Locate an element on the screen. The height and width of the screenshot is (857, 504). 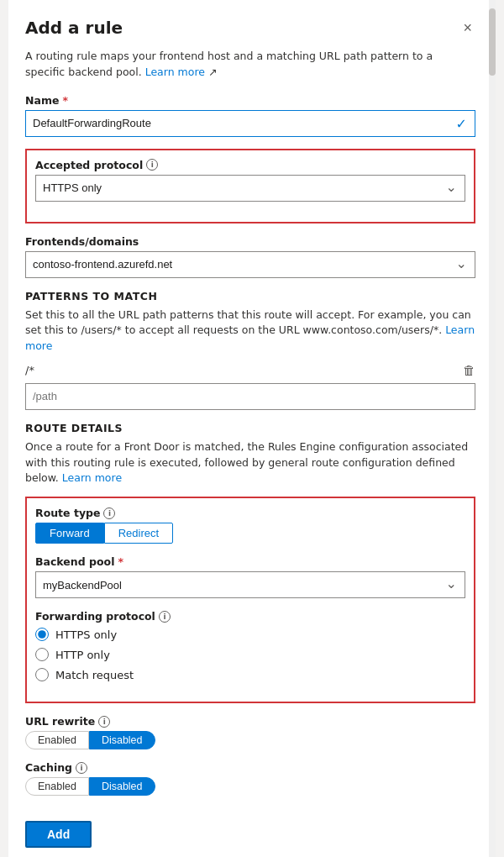
scrollbar is located at coordinates (492, 428).